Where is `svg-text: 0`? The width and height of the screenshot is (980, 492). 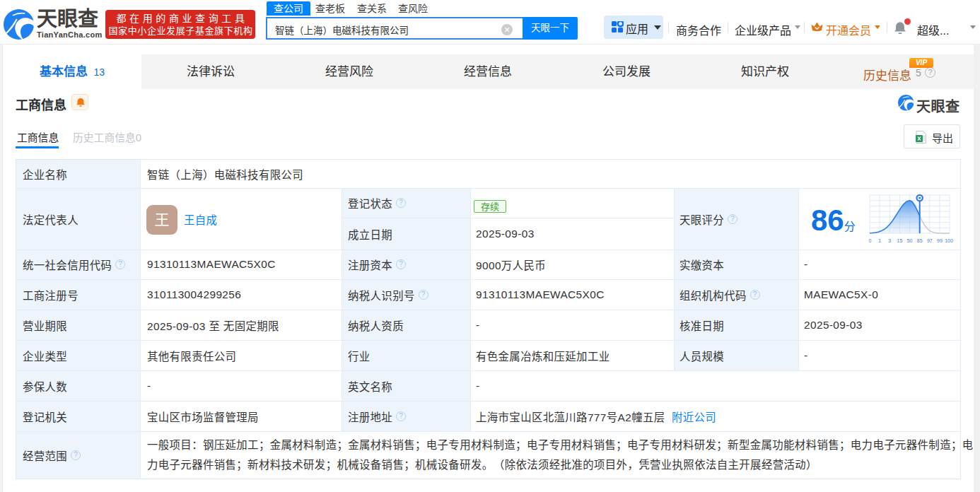
svg-text: 0 is located at coordinates (870, 240).